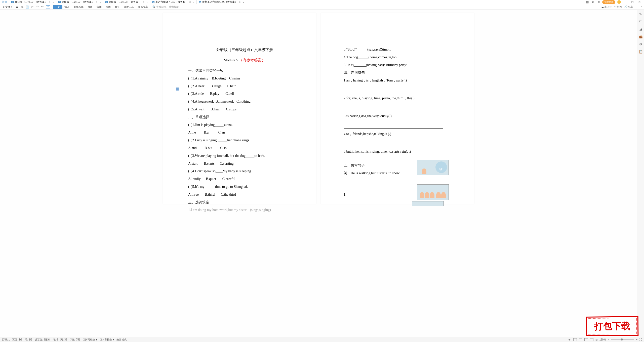 This screenshot has width=644, height=342. Describe the element at coordinates (27, 7) in the screenshot. I see `preview-icon: 📄` at that location.